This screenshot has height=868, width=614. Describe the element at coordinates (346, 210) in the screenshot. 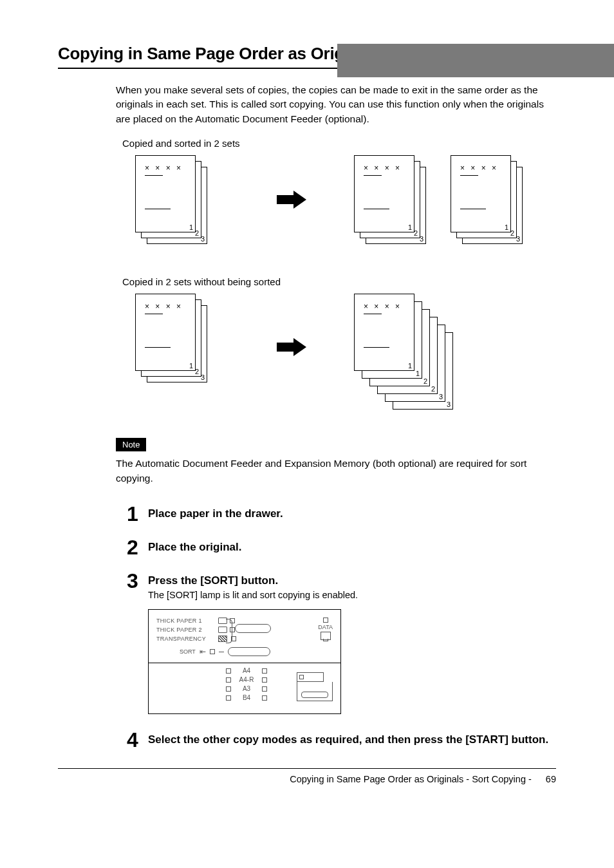

I see `diagram-sorted: 3 2 × × × × 1 3 2 × × × × 1 3 2` at that location.